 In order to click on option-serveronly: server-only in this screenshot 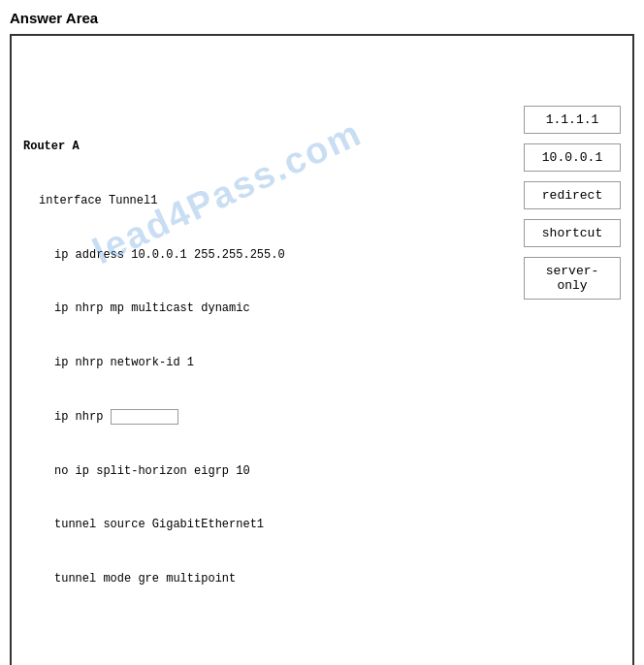, I will do `click(572, 278)`.